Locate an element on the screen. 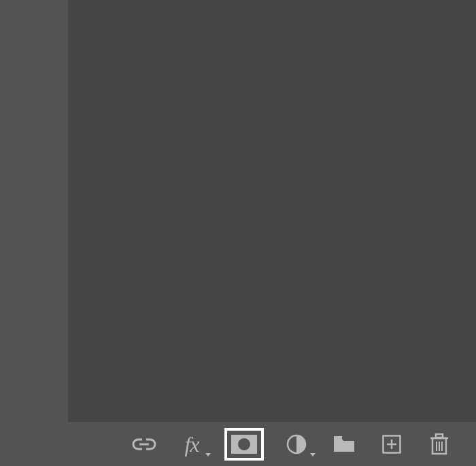 This screenshot has height=466, width=476. adjustment-layer-button is located at coordinates (296, 444).